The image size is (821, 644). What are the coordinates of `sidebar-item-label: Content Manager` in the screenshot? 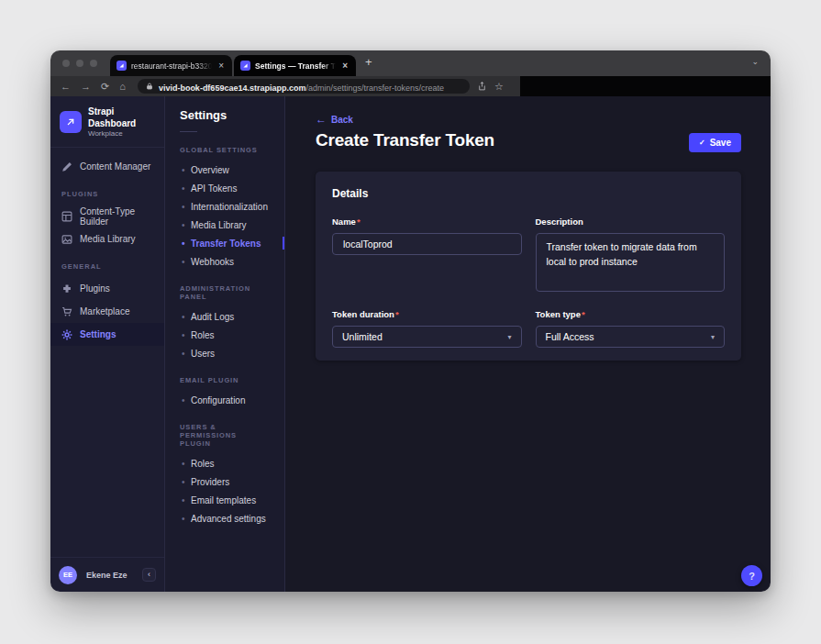 It's located at (116, 167).